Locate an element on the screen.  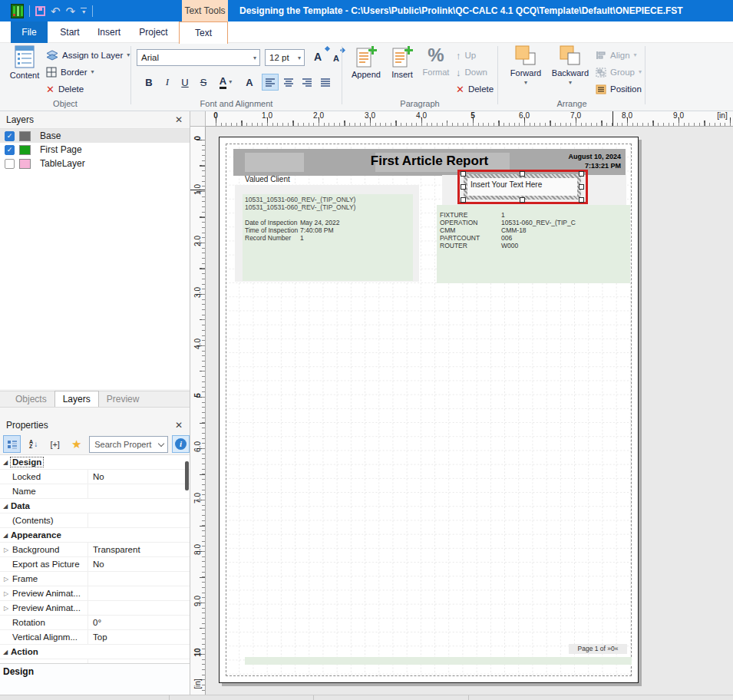
close-layers-panel-icon: ✕ is located at coordinates (179, 120).